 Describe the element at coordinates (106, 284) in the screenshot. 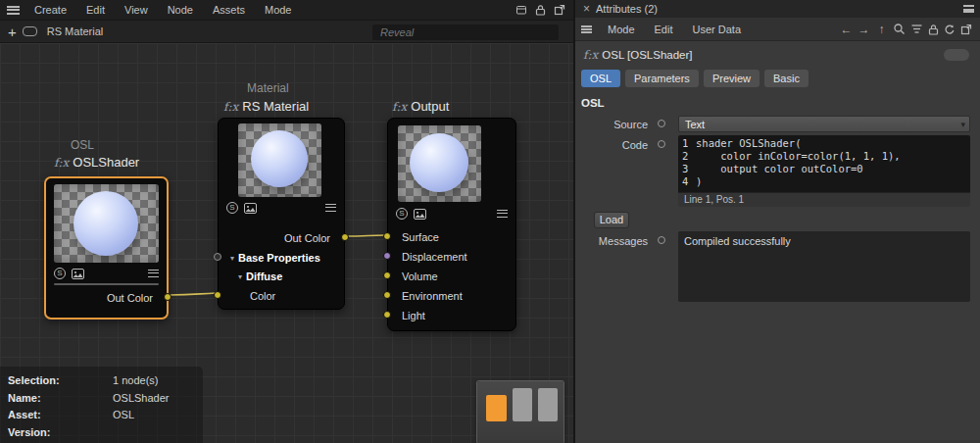

I see `preview-resize-handle` at that location.